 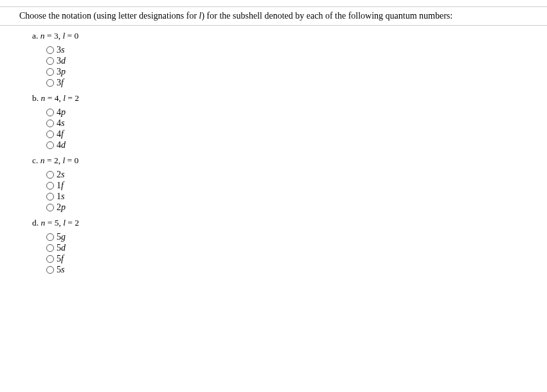 What do you see at coordinates (57, 36) in the screenshot?
I see `part-a-nval: 3` at bounding box center [57, 36].